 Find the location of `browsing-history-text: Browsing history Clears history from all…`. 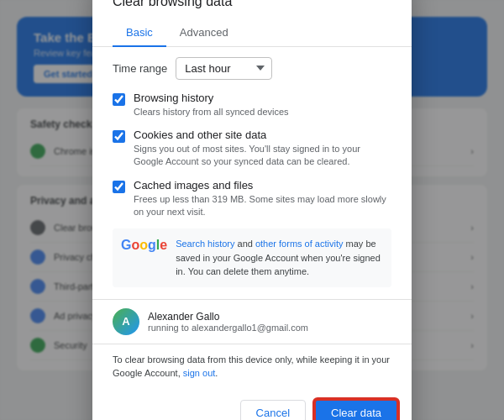

browsing-history-text: Browsing history Clears history from all… is located at coordinates (212, 105).